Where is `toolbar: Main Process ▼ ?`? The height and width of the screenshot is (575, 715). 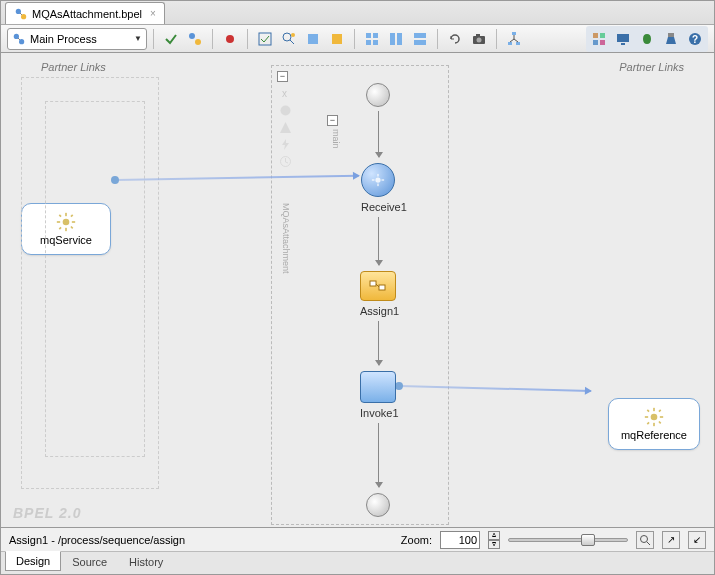
toolbar: Main Process ▼ ? is located at coordinates (358, 39).